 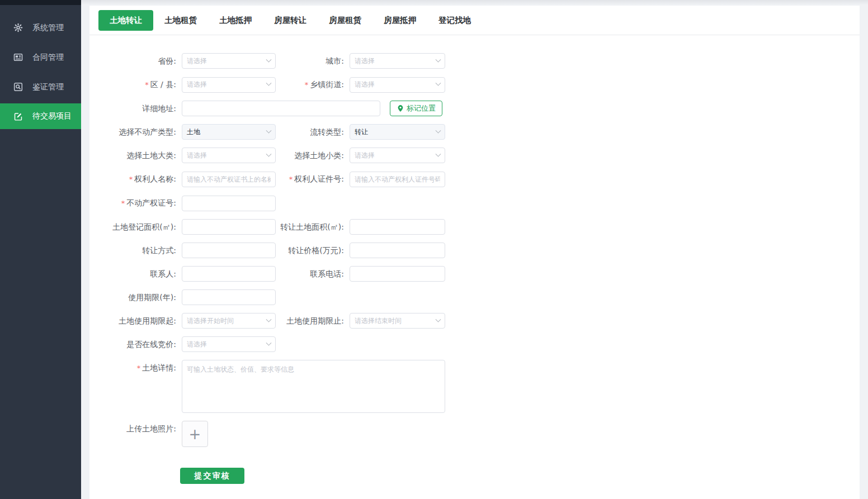 I want to click on online-bidding-label: 是否在线竞价:, so click(x=135, y=344).